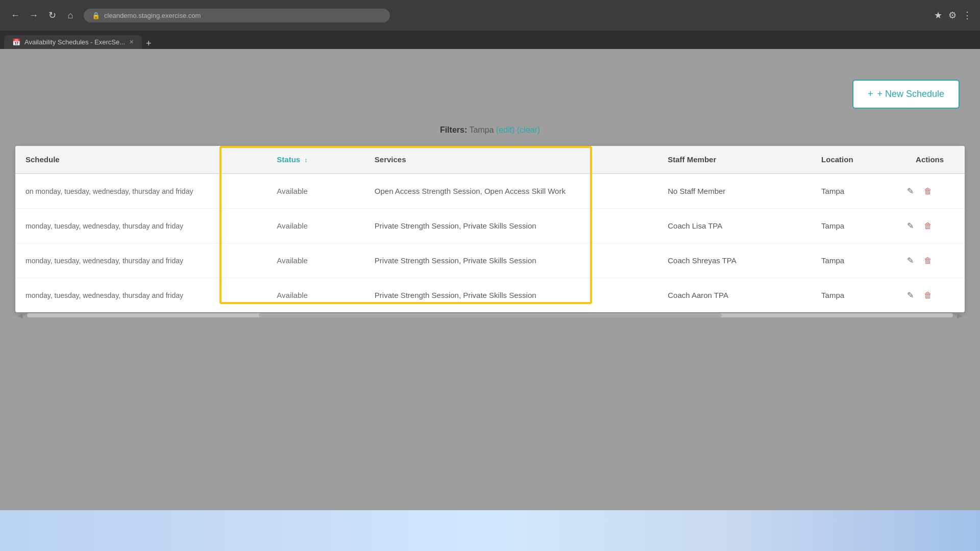 The image size is (980, 551). Describe the element at coordinates (237, 15) in the screenshot. I see `address-bar: 🔒 cleandemo.staging.exercise.com` at that location.